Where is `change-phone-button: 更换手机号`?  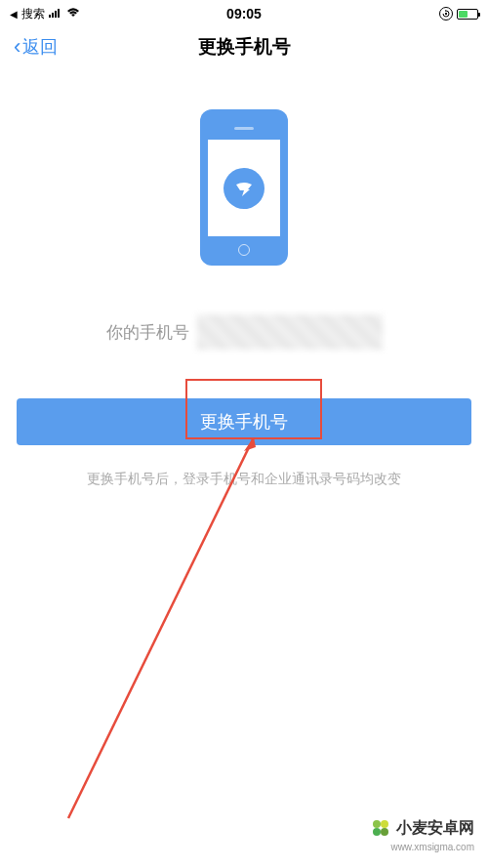
change-phone-button: 更换手机号 is located at coordinates (244, 422).